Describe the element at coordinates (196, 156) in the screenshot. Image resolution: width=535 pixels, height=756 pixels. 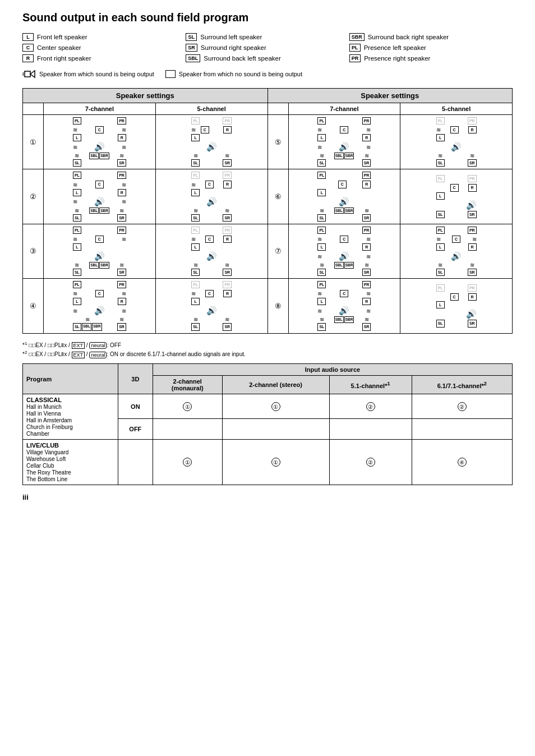
I see `SL-wave: ≋` at that location.